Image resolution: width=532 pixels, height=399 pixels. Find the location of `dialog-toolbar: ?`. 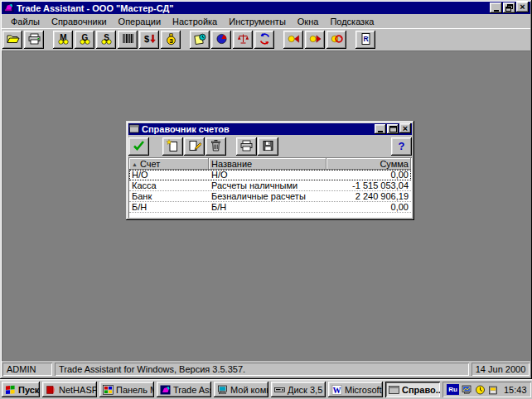

dialog-toolbar: ? is located at coordinates (270, 146).